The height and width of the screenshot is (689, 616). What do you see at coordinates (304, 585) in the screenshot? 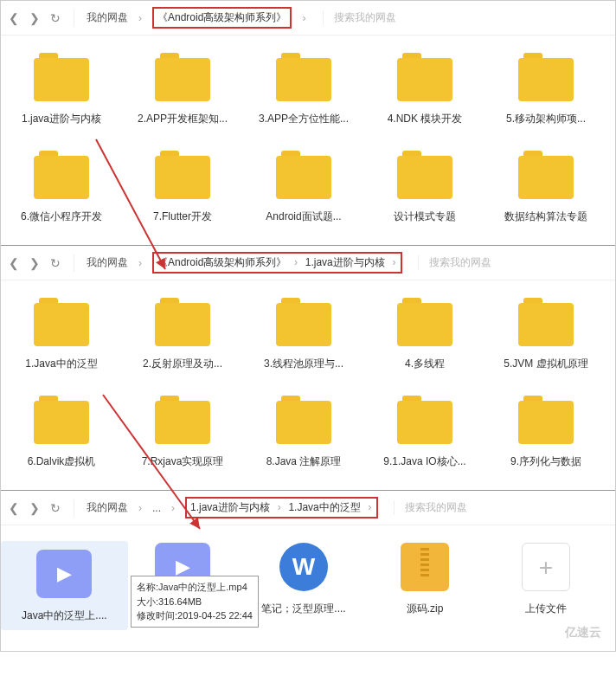
I see `file-item-doc: W 笔记；泛型原理....` at bounding box center [304, 585].